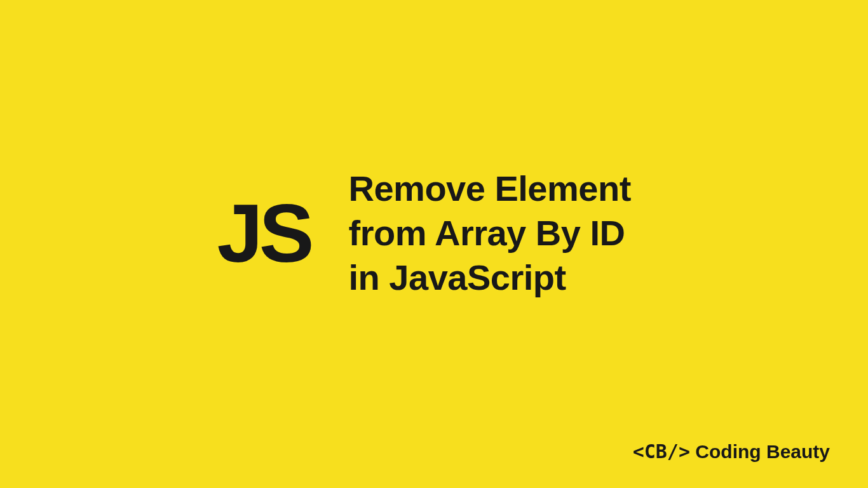 The height and width of the screenshot is (488, 868). Describe the element at coordinates (763, 451) in the screenshot. I see `brand-name: Coding Beauty` at that location.